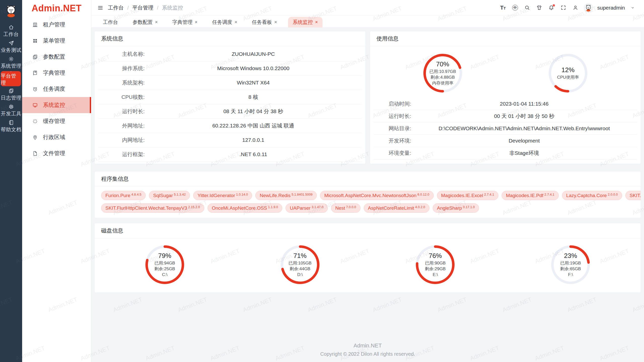  I want to click on info-value: 60.222.128.26 中国 山西 运城 联通, so click(253, 126).